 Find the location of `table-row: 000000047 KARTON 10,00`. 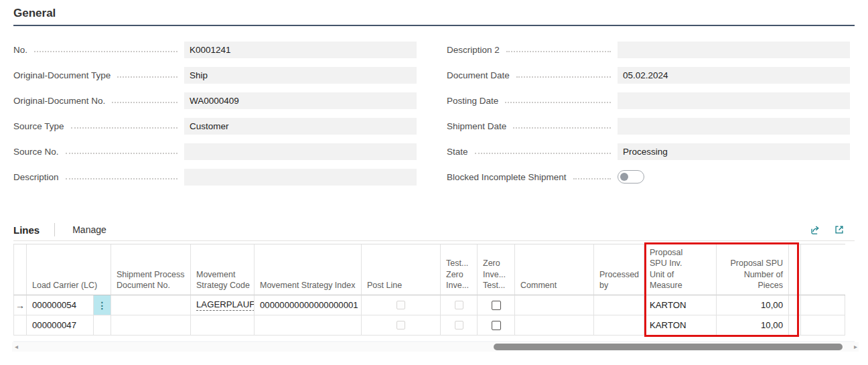

table-row: 000000047 KARTON 10,00 is located at coordinates (429, 325).